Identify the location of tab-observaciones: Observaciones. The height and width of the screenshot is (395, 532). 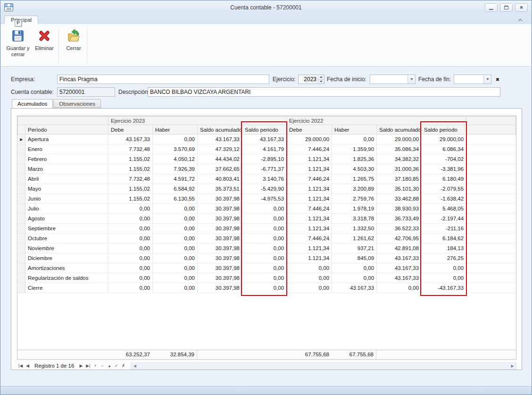
(77, 104).